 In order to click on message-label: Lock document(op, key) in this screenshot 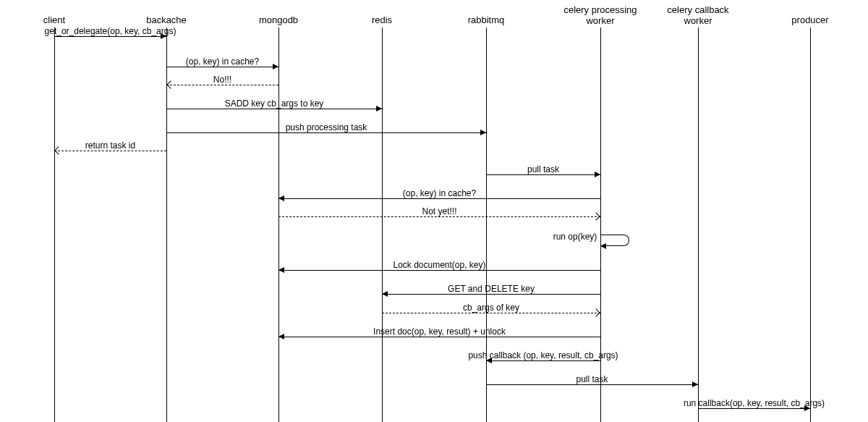, I will do `click(439, 265)`.